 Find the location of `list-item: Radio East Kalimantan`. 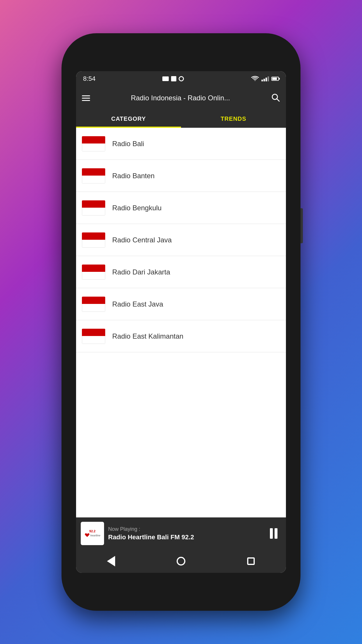

list-item: Radio East Kalimantan is located at coordinates (181, 336).